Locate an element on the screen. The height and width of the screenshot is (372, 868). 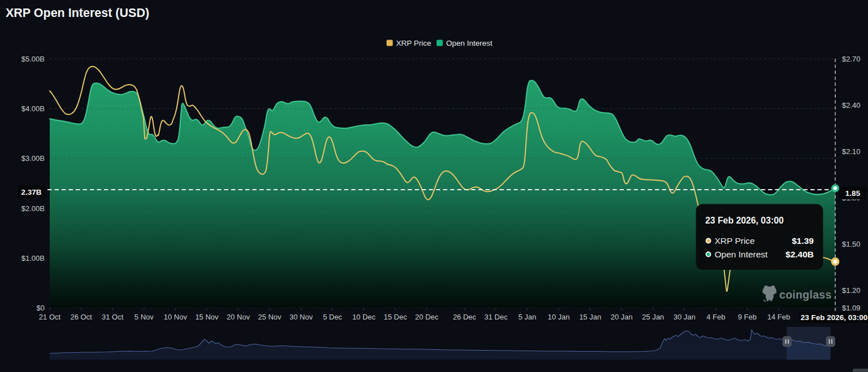
svg-text: $1.00B is located at coordinates (33, 259).